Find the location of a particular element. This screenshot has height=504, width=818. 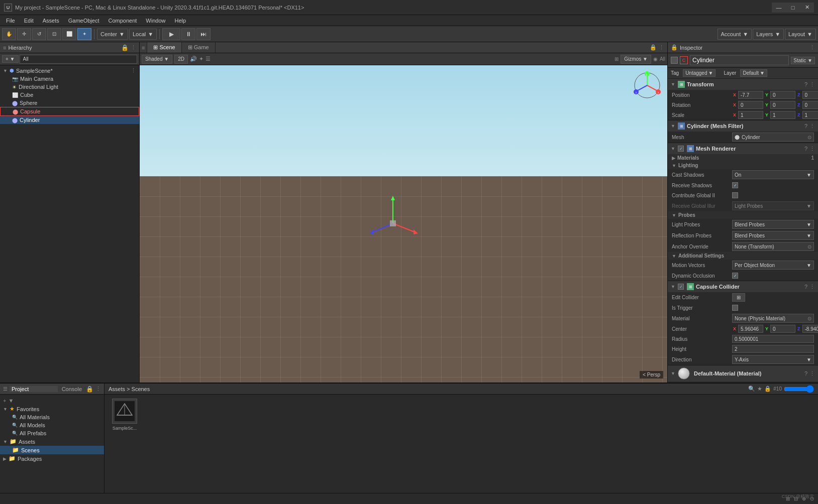

capsulecollider-header: ▼ ⊞ Capsule Collider ? ⋮ is located at coordinates (743, 287).